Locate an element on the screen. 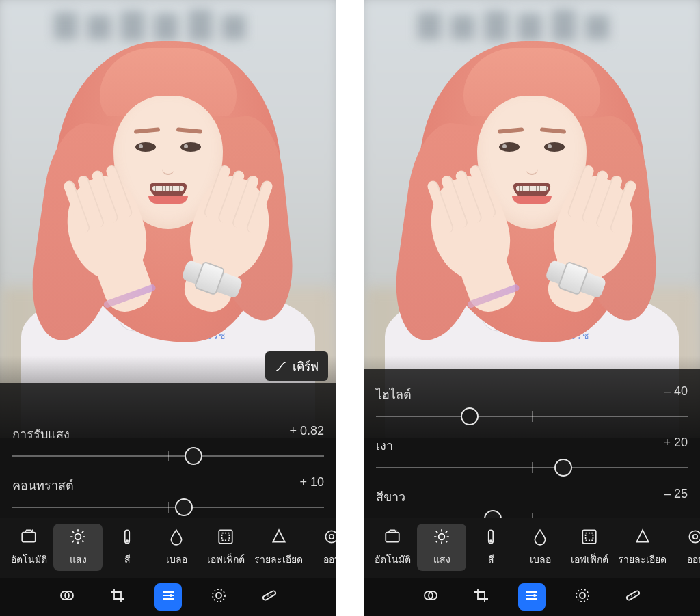 This screenshot has width=700, height=616. slider-value: – 25 is located at coordinates (675, 496).